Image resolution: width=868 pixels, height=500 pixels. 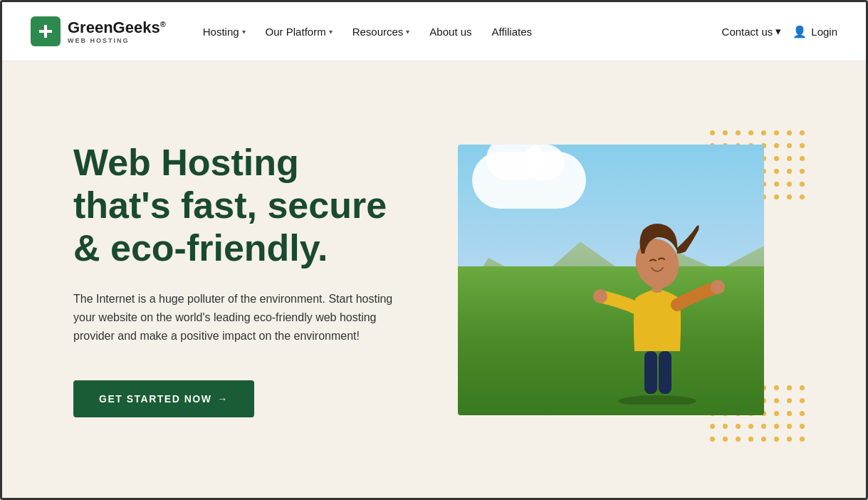 What do you see at coordinates (382, 31) in the screenshot?
I see `nav-item-resources: Resources ▾` at bounding box center [382, 31].